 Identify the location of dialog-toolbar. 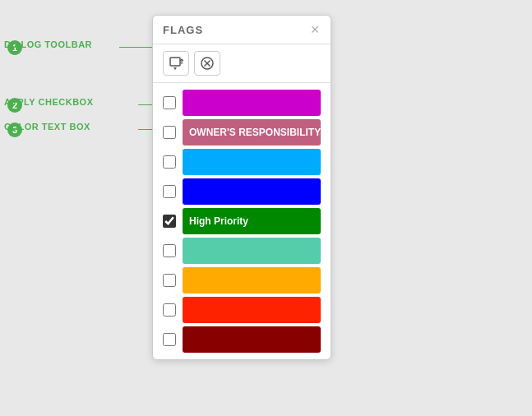
(242, 64).